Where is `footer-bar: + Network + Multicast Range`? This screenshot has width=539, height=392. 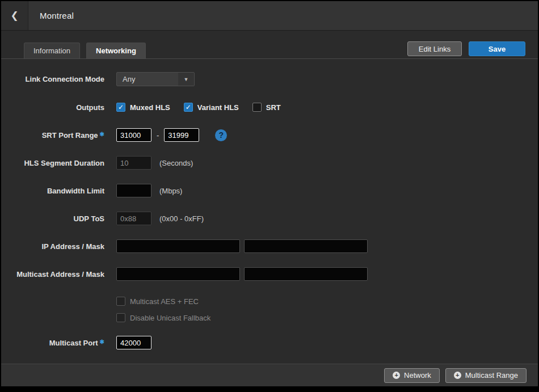 footer-bar: + Network + Multicast Range is located at coordinates (270, 375).